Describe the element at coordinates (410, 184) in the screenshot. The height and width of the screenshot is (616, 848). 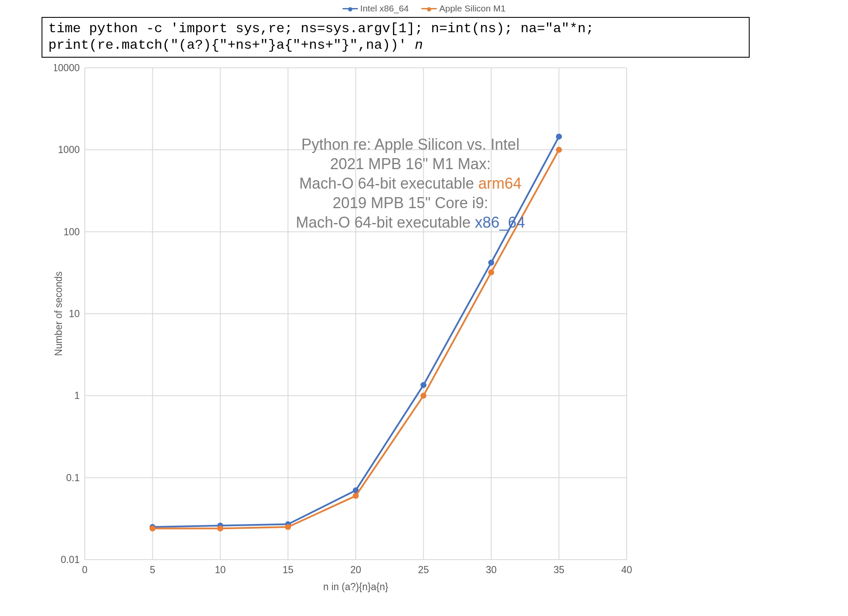
I see `annotation-block: Python re: Apple Silicon vs. Intel 2021 …` at that location.